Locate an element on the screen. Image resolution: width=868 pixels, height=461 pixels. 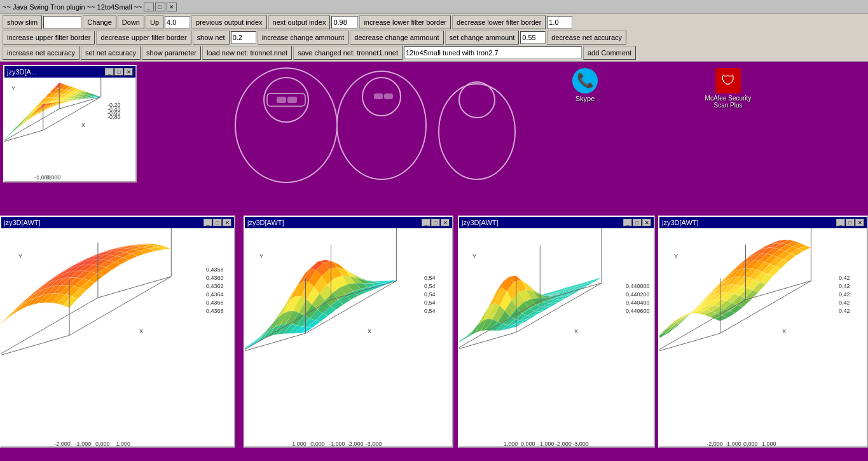
plot-window-bottom-4: jzy3D[AWT] _ □ ✕ is located at coordinates (763, 332).